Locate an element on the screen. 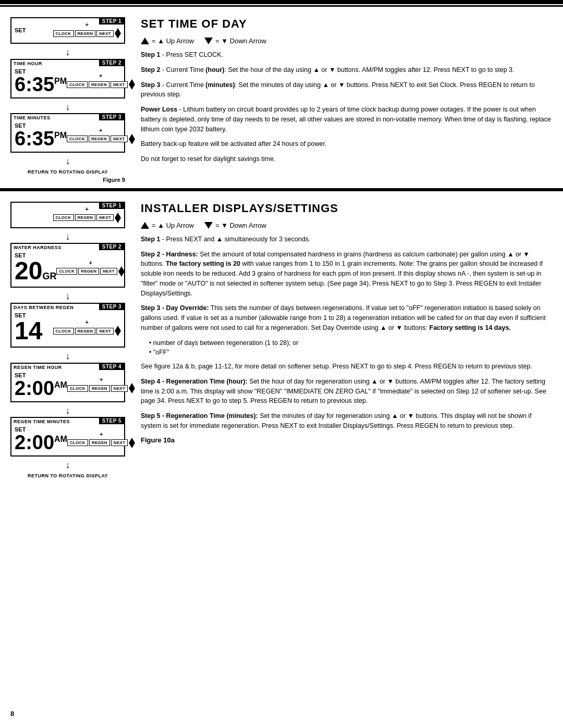 This screenshot has height=728, width=563. instr-step3: Step 3 - Current Time (minutes): Set the… is located at coordinates (347, 90).